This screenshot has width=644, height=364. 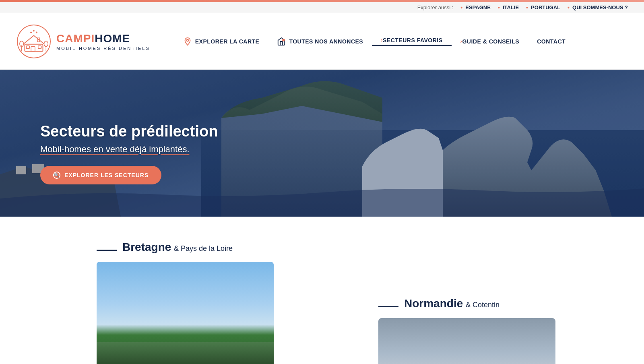 I want to click on top-bar-label: Explorer aussi :, so click(x=436, y=7).